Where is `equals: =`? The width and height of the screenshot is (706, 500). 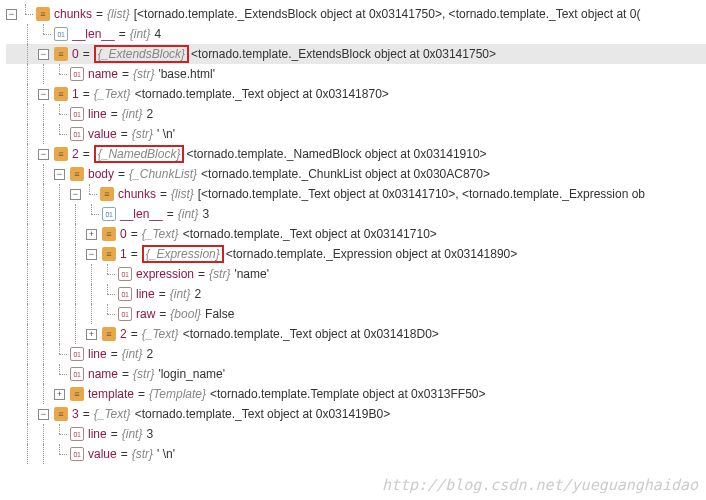 equals: = is located at coordinates (100, 14).